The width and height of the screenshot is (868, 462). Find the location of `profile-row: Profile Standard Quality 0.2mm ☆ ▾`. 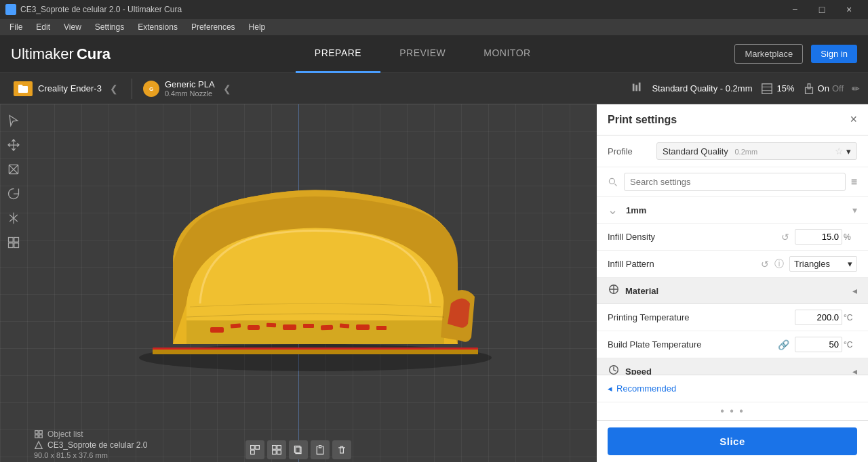

profile-row: Profile Standard Quality 0.2mm ☆ ▾ is located at coordinates (732, 152).